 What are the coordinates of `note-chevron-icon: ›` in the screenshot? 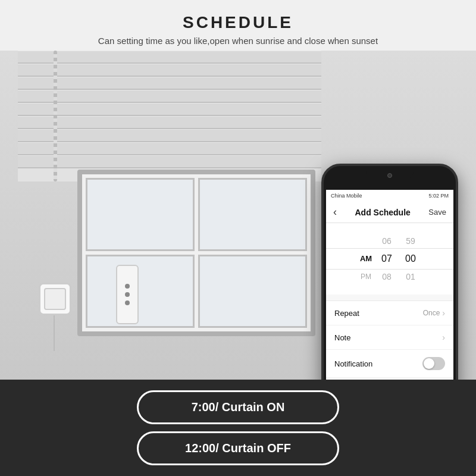 It's located at (444, 337).